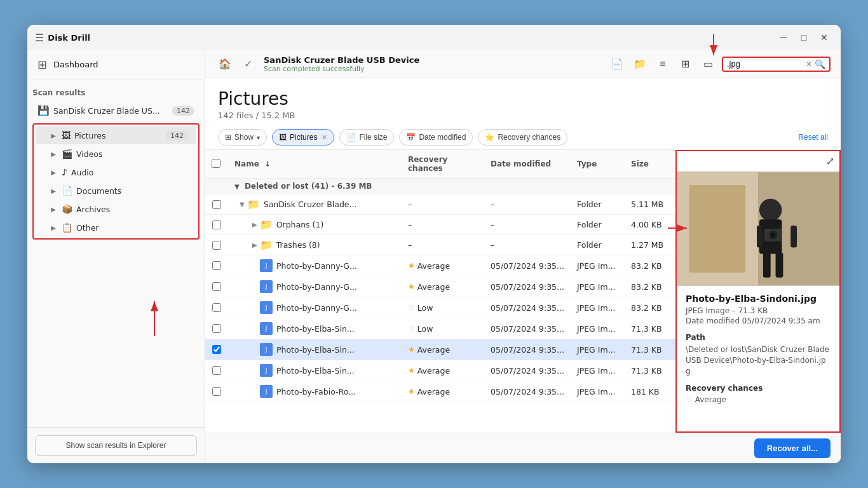 This screenshot has height=488, width=868. Describe the element at coordinates (440, 225) in the screenshot. I see `table-row: ▶ 📁 Orphans (1) – – Folder 4.00 KB` at that location.